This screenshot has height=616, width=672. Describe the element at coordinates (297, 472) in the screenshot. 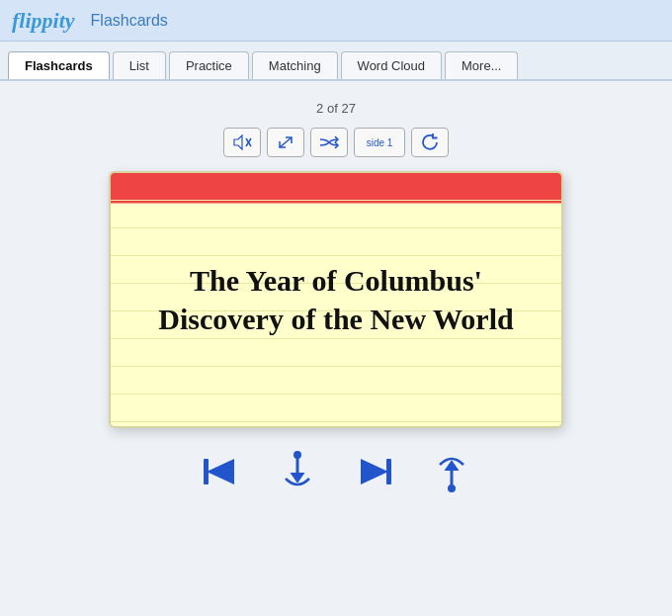

I see `flip-down-button` at that location.